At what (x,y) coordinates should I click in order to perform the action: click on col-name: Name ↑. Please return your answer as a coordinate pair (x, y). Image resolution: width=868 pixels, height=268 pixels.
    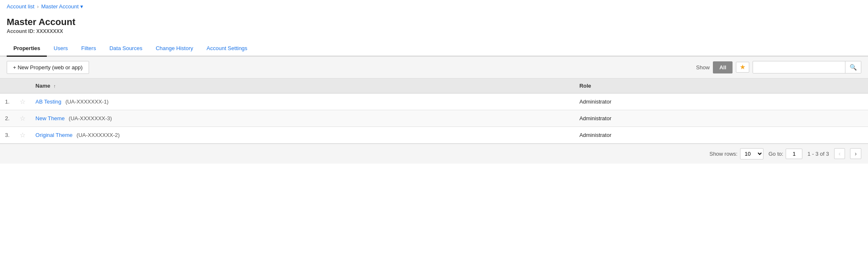
    Looking at the image, I should click on (303, 86).